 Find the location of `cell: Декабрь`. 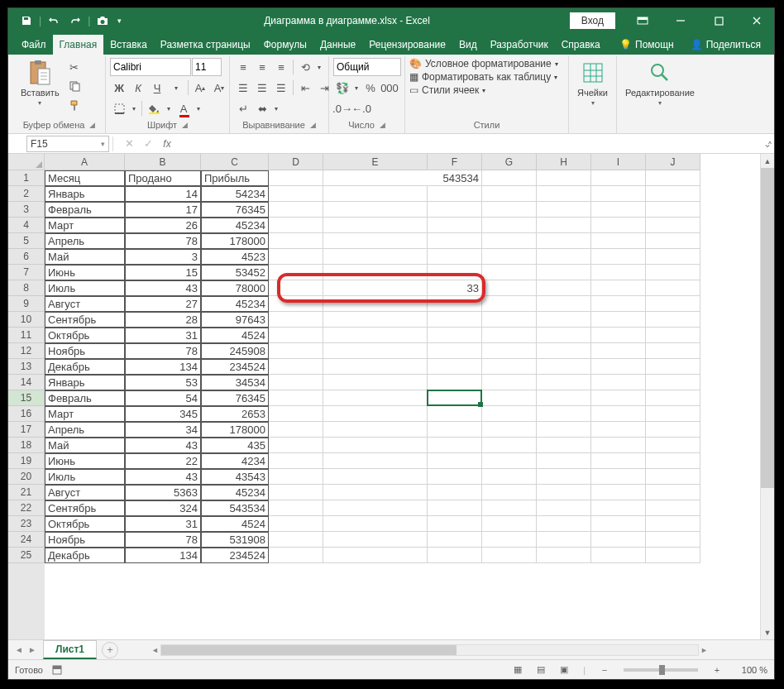

cell: Декабрь is located at coordinates (84, 556).